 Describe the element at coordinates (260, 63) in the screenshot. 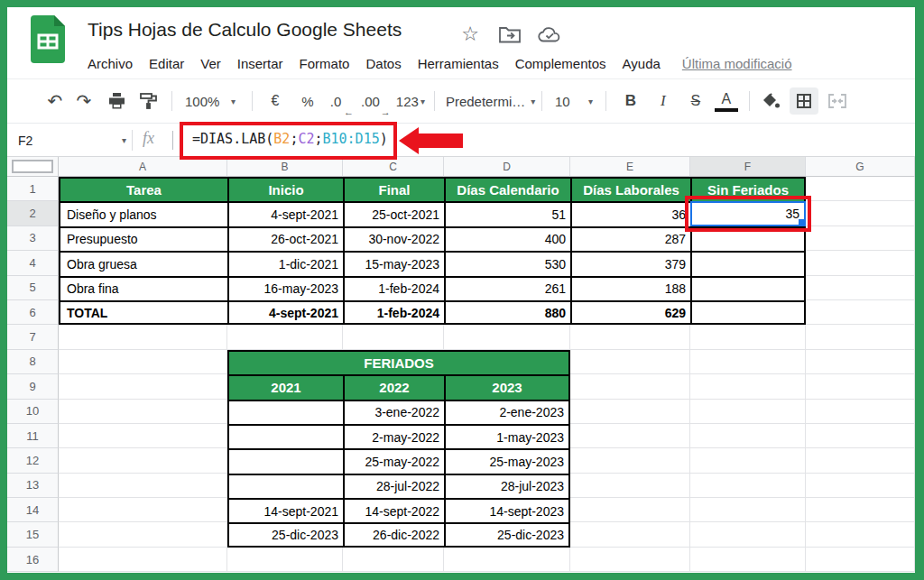

I see `menu-insertar: Insertar` at that location.